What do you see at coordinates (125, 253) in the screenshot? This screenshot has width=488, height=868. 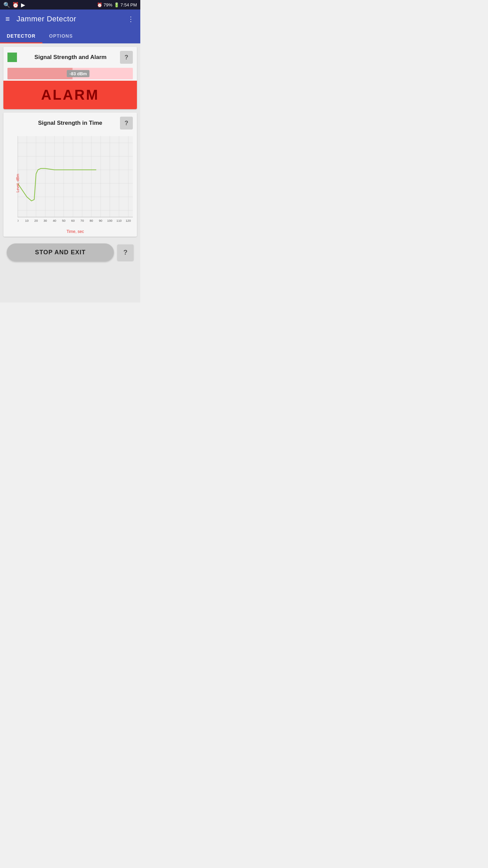 I see `controls-help-button: ?` at bounding box center [125, 253].